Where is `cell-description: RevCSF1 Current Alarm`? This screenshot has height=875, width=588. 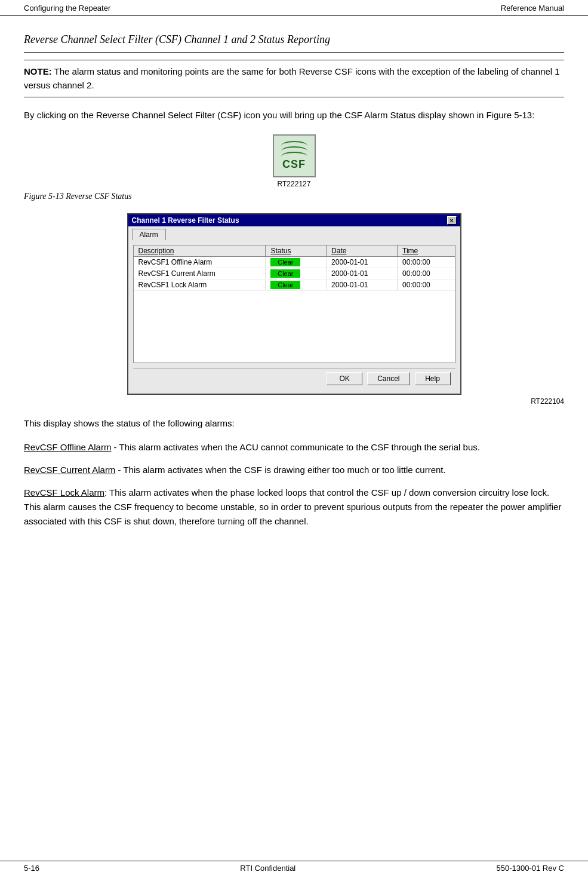
cell-description: RevCSF1 Current Alarm is located at coordinates (199, 274).